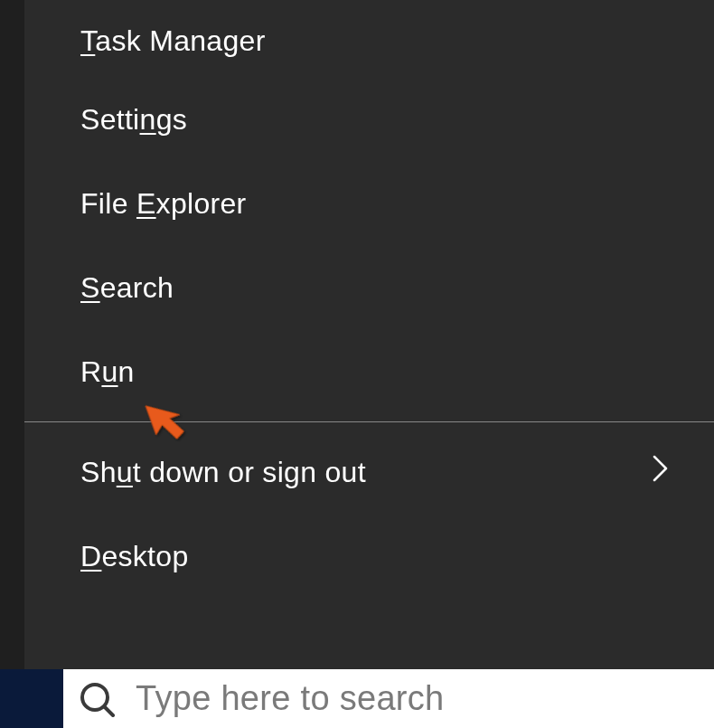 The height and width of the screenshot is (728, 714). Describe the element at coordinates (369, 42) in the screenshot. I see `menu-item-task-manager: Task Manager` at that location.